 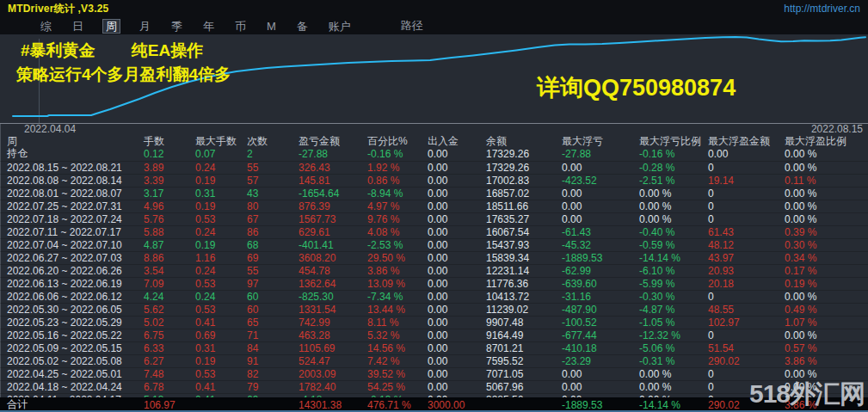 What do you see at coordinates (221, 271) in the screenshot?
I see `cell: 0.24` at bounding box center [221, 271].